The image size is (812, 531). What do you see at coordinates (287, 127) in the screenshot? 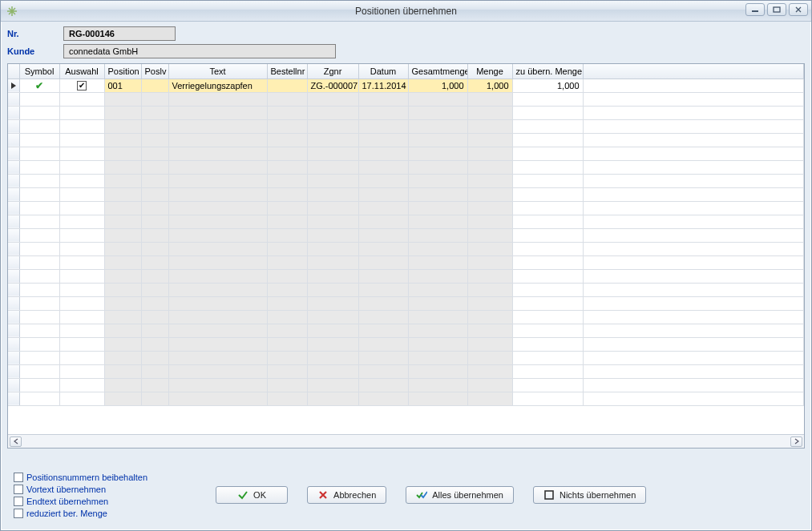
I see `cell-bestellnr` at bounding box center [287, 127].